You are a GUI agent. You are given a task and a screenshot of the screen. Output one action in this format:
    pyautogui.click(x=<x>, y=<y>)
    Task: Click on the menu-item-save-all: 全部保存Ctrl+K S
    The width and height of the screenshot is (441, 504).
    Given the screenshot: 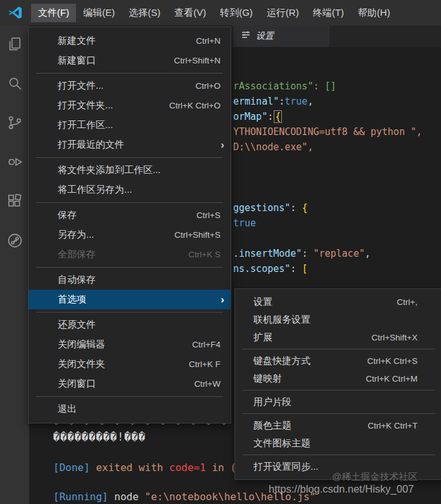 What is the action you would take?
    pyautogui.click(x=129, y=255)
    